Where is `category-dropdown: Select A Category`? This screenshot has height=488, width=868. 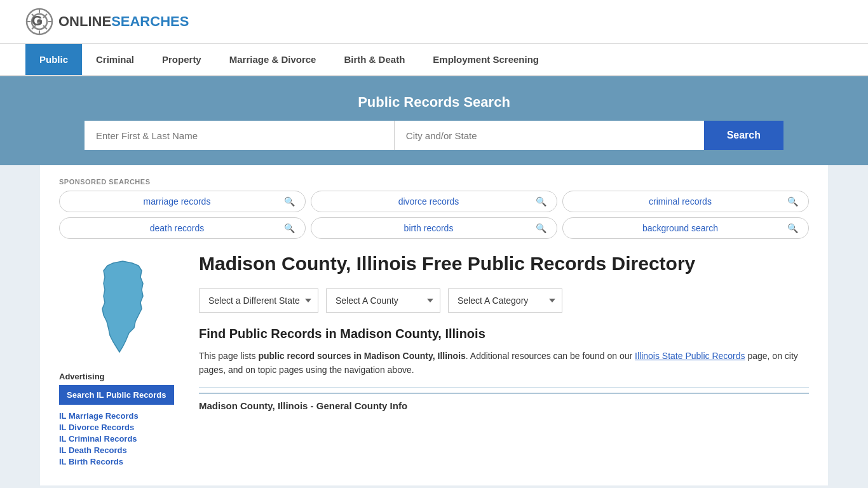 category-dropdown: Select A Category is located at coordinates (505, 301).